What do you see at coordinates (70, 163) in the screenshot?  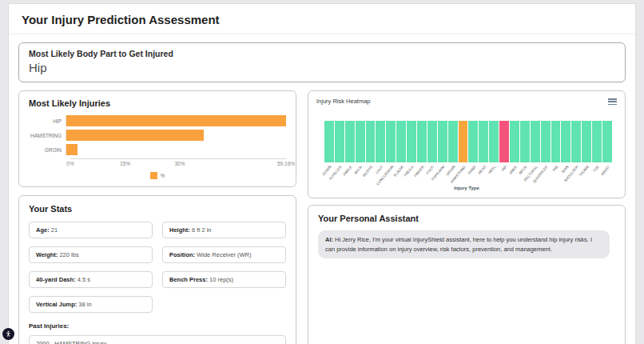 I see `x-axis-tick-label: 0%` at bounding box center [70, 163].